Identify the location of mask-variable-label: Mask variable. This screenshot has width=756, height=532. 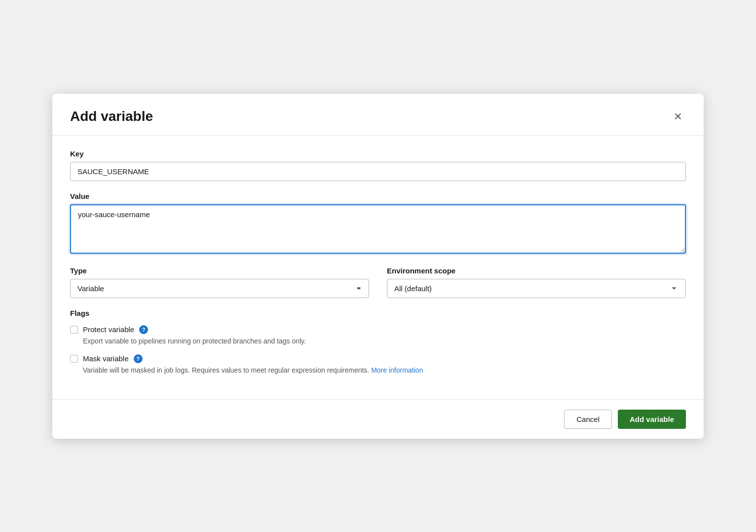
(106, 358).